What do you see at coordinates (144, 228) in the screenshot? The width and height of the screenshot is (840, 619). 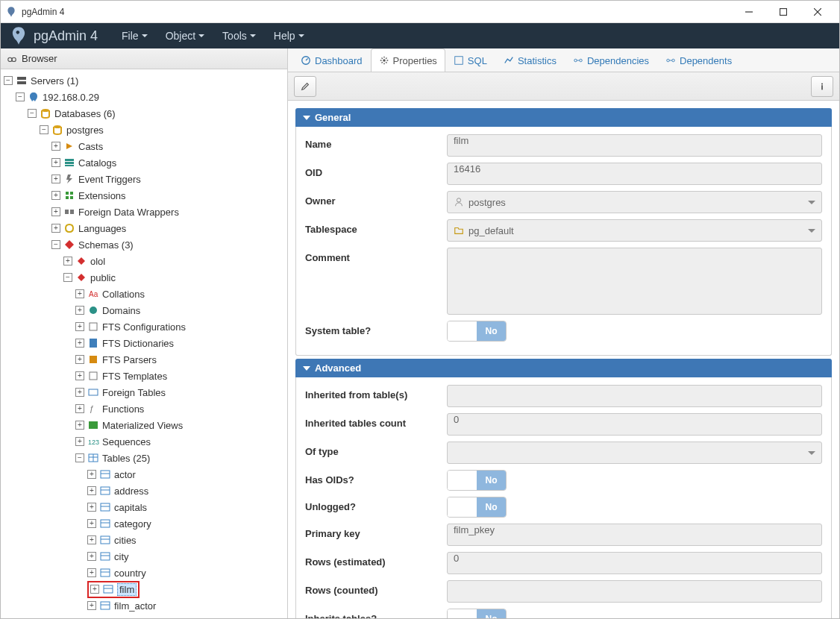 I see `tree-languages: +Languages` at bounding box center [144, 228].